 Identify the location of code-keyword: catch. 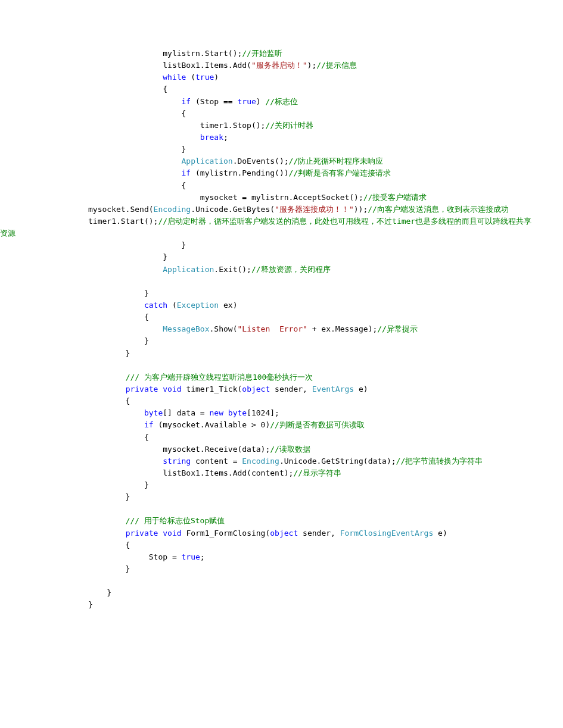
(156, 305).